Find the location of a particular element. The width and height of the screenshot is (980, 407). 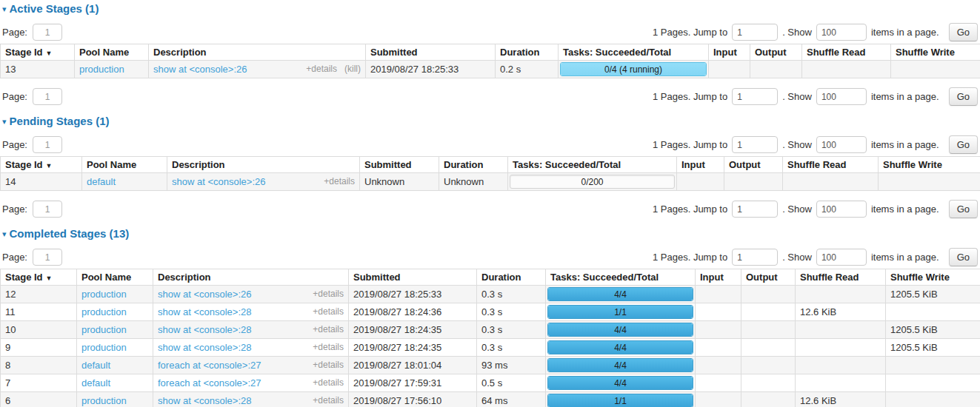

cell-shuffle-read: 12.6 KiB is located at coordinates (841, 400).